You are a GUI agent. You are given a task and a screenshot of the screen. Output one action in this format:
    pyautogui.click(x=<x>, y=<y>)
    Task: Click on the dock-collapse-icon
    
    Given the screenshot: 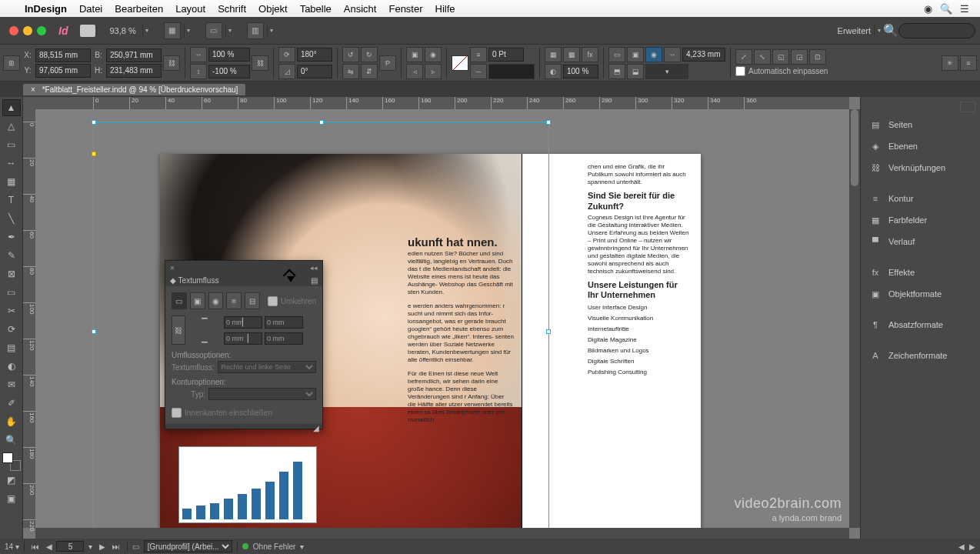 What is the action you would take?
    pyautogui.click(x=968, y=107)
    